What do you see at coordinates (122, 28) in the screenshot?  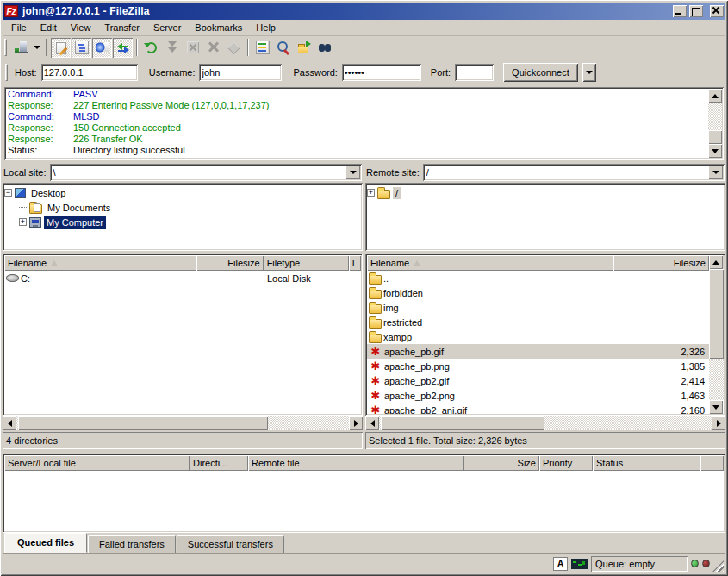 I see `menu-transfer: Transfer` at bounding box center [122, 28].